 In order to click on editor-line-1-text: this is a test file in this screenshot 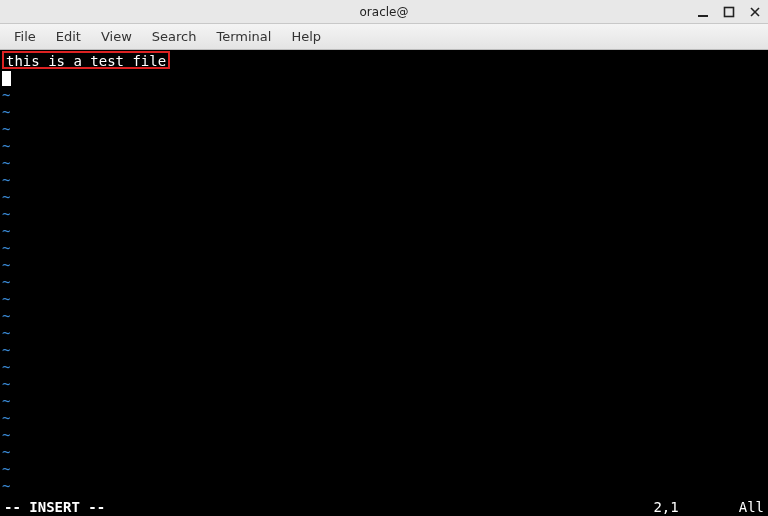, I will do `click(86, 60)`.